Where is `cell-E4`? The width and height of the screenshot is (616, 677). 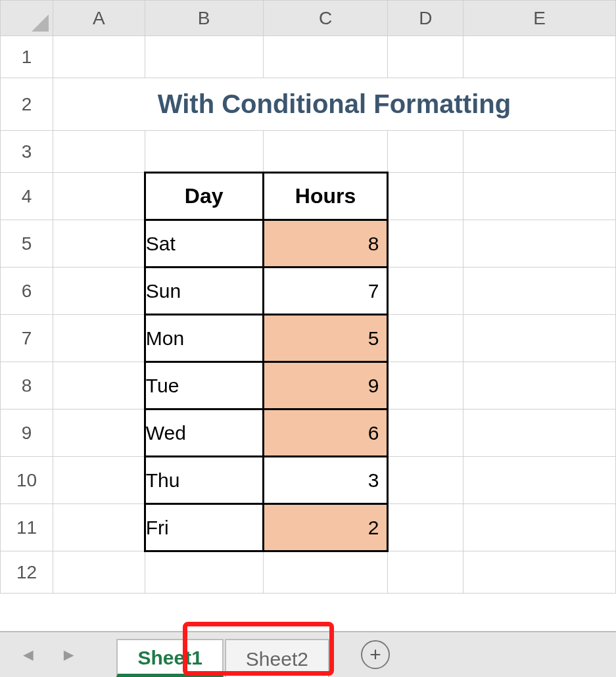
cell-E4 is located at coordinates (540, 197).